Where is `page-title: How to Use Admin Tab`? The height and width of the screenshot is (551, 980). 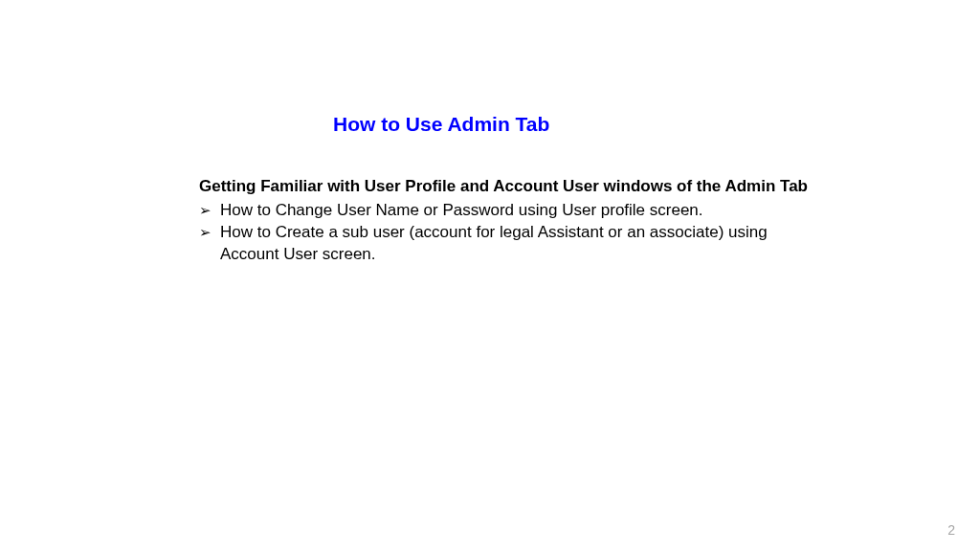
page-title: How to Use Admin Tab is located at coordinates (570, 124).